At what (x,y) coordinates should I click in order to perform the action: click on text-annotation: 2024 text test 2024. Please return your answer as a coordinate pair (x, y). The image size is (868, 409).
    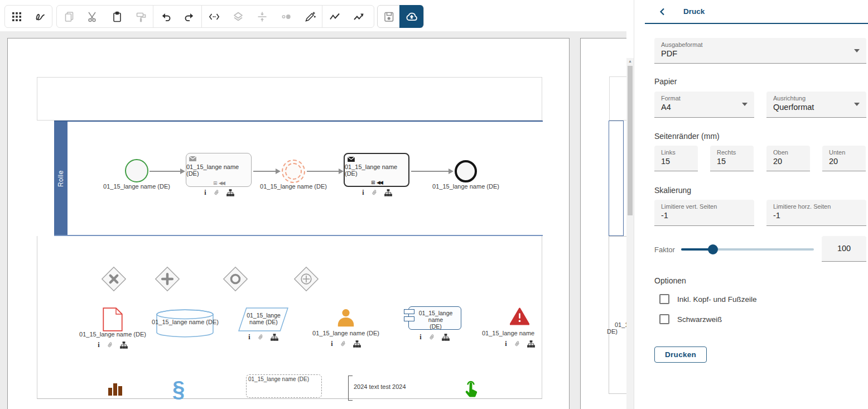
    Looking at the image, I should click on (380, 387).